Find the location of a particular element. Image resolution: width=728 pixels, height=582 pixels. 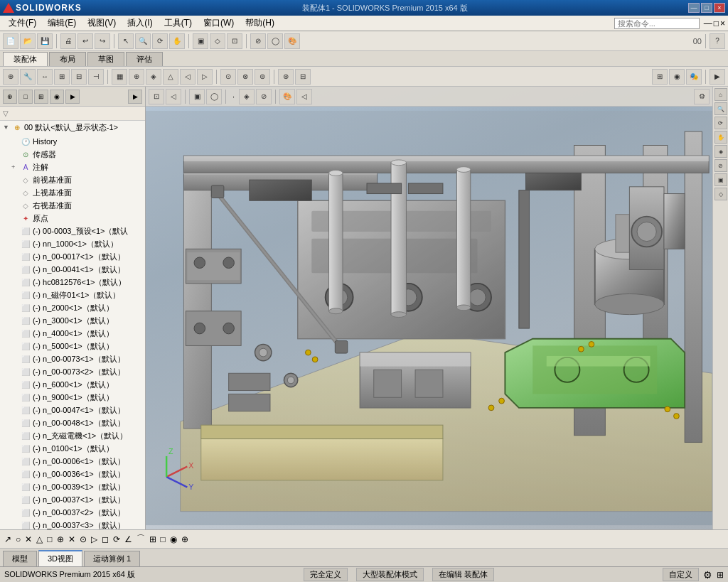

assy-tool1: ▦ is located at coordinates (119, 77).